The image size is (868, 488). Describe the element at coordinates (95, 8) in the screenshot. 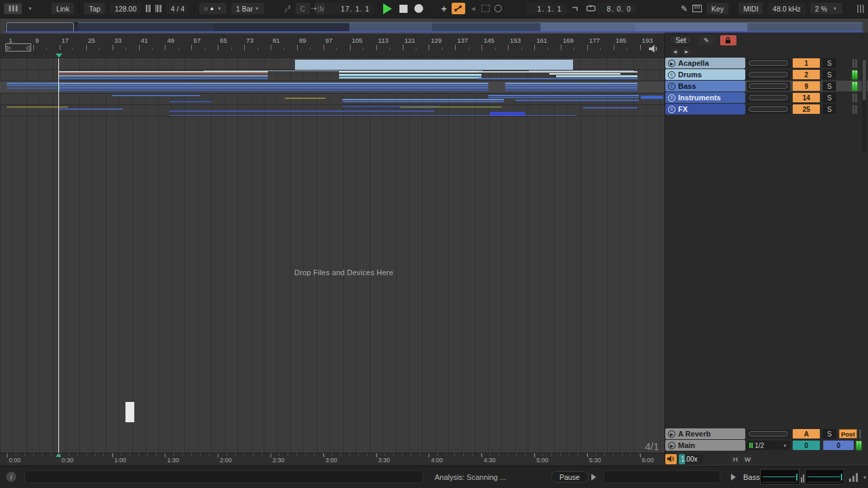

I see `tap-tempo-button: Tap` at that location.